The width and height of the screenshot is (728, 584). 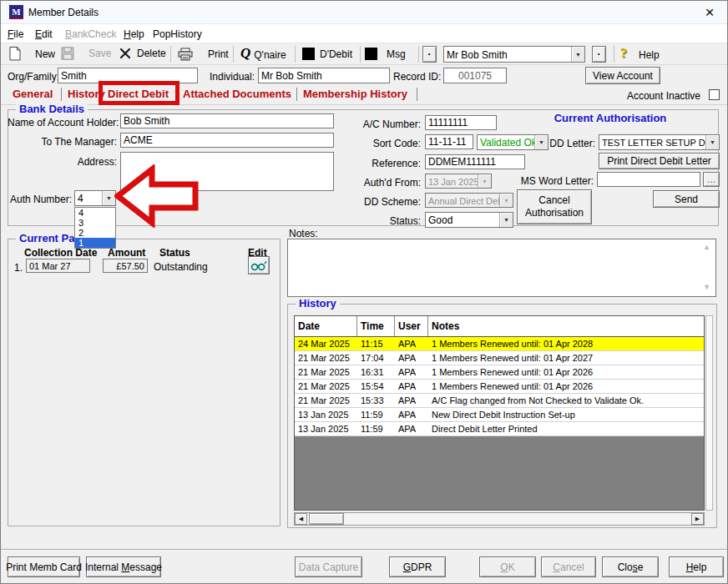 What do you see at coordinates (124, 567) in the screenshot?
I see `internal-message-button: Internal Message` at bounding box center [124, 567].